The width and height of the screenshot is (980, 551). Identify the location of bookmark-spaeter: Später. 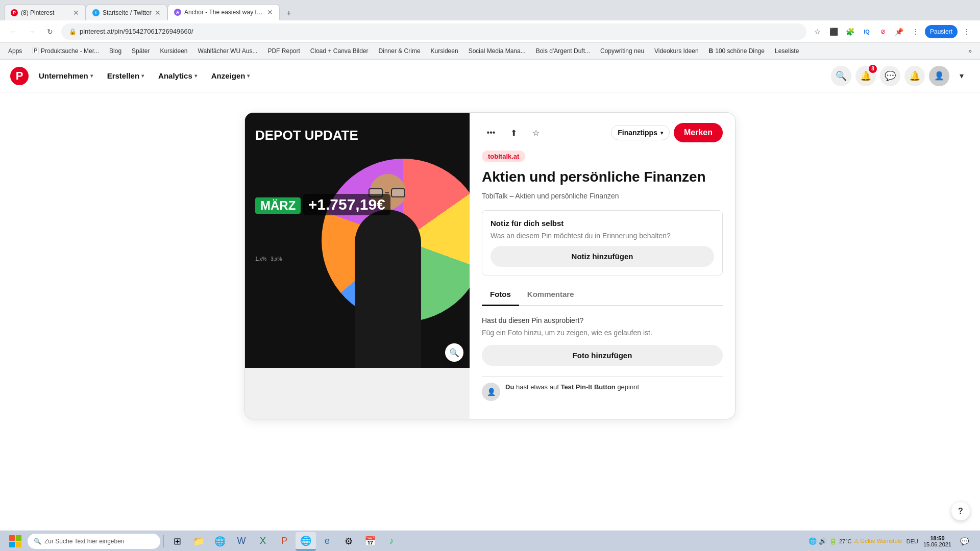
(141, 51).